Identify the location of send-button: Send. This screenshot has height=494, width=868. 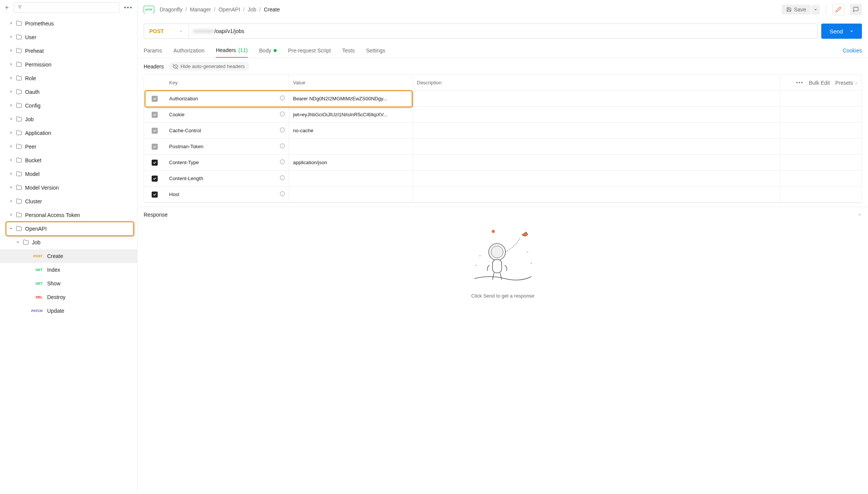
(841, 31).